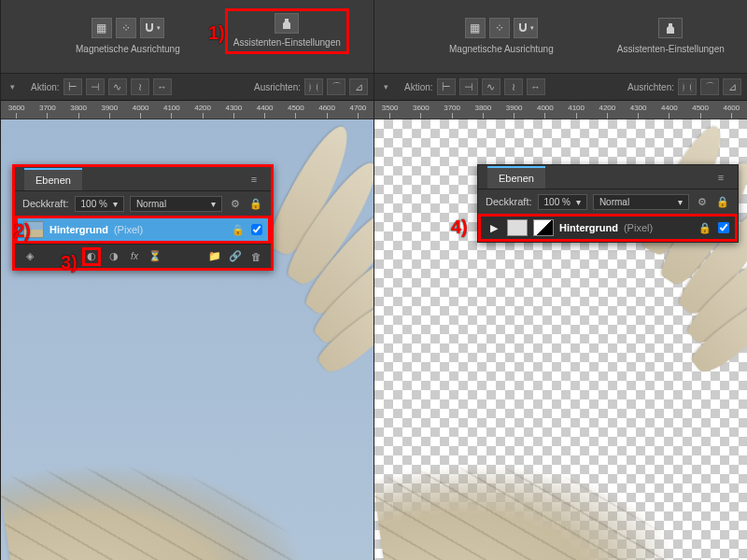 This screenshot has height=560, width=747. Describe the element at coordinates (215, 257) in the screenshot. I see `folder-icon: 📁` at that location.